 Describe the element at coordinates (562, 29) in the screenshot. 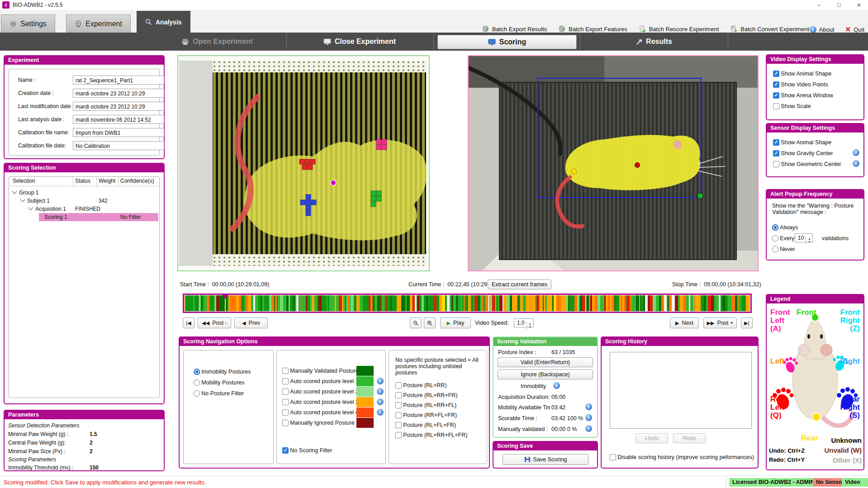

I see `database-export-icon` at that location.